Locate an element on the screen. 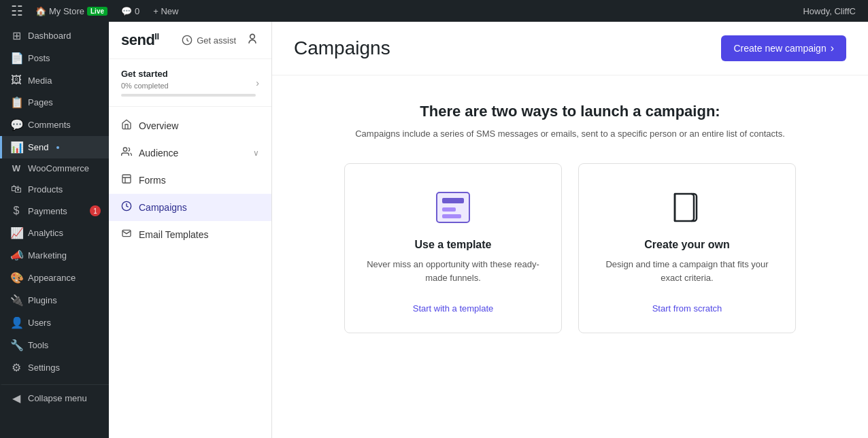  plugins-icon: 🔌 is located at coordinates (16, 301).